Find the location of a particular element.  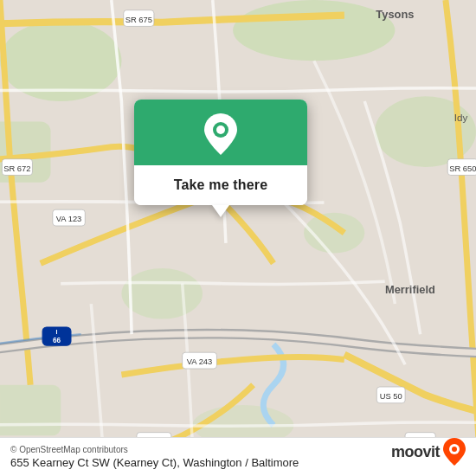

svg-text: Idy is located at coordinates (461, 118).